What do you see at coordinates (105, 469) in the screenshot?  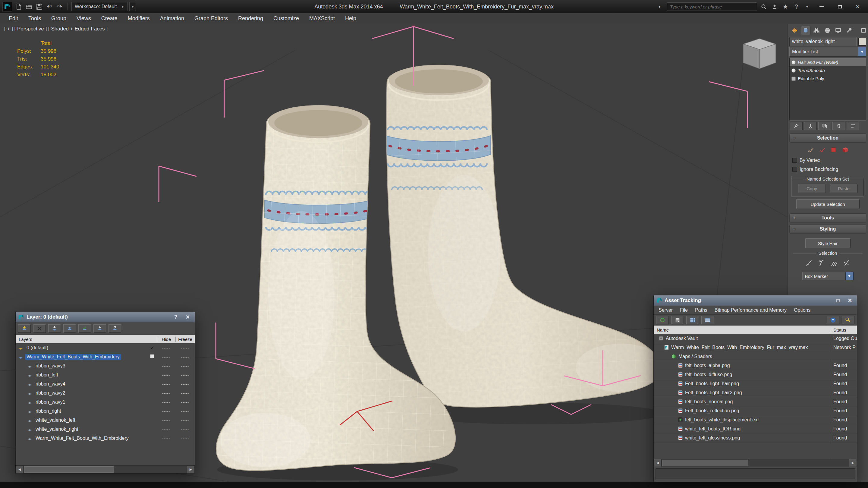 I see `layer-horizontal-scrollbar: ◀ ▶` at bounding box center [105, 469].